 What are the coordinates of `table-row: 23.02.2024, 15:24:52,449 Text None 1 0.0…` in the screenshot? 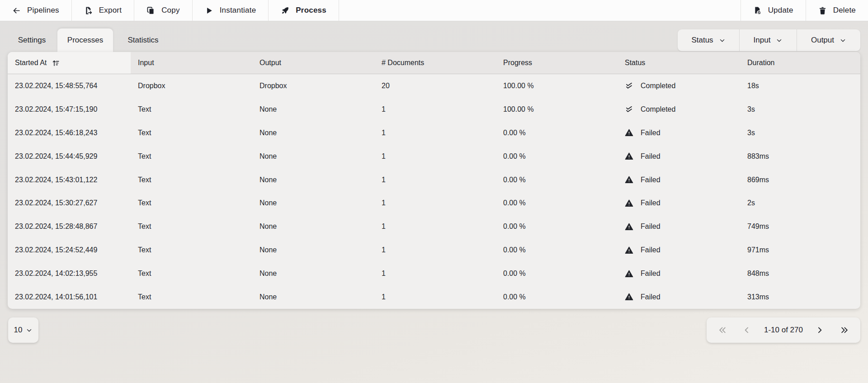 It's located at (434, 250).